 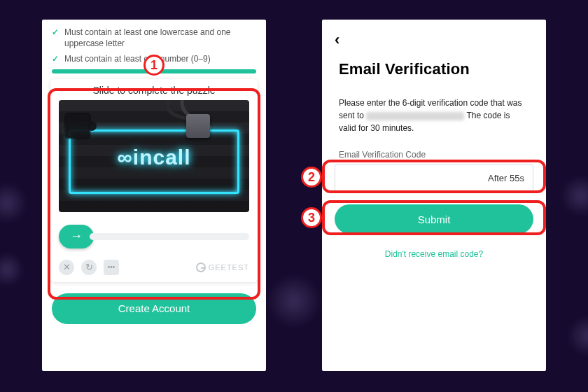 I want to click on close-icon: ✕, so click(x=66, y=267).